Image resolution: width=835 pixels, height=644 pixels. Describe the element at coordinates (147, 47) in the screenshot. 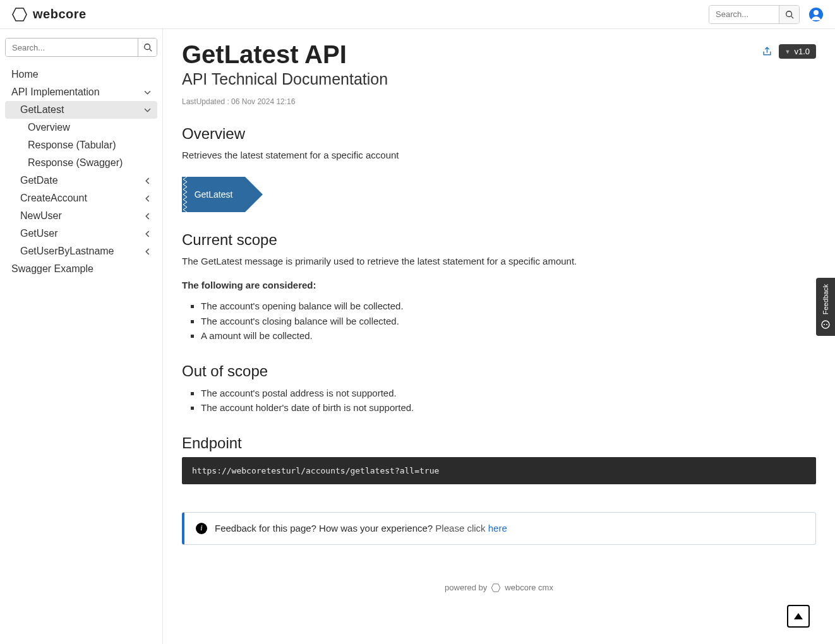

I see `sidebar-search-button` at that location.